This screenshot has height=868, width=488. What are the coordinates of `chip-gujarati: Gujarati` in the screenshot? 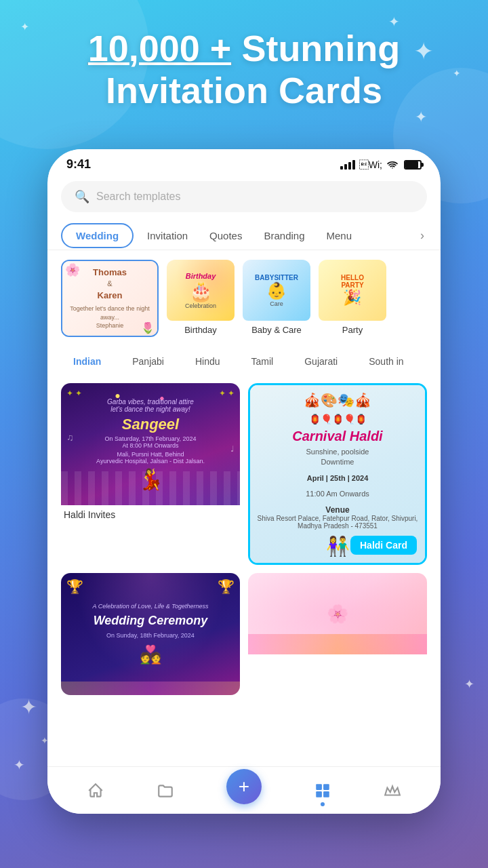 It's located at (321, 361).